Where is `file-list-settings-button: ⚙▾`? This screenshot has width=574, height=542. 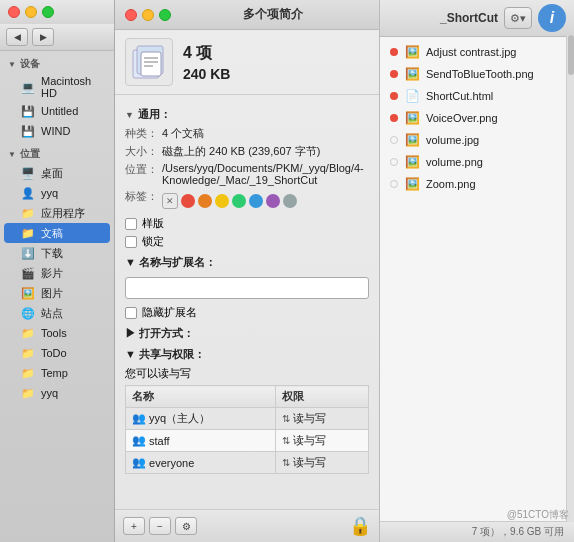
file-list-settings-button: ⚙▾ is located at coordinates (518, 18).